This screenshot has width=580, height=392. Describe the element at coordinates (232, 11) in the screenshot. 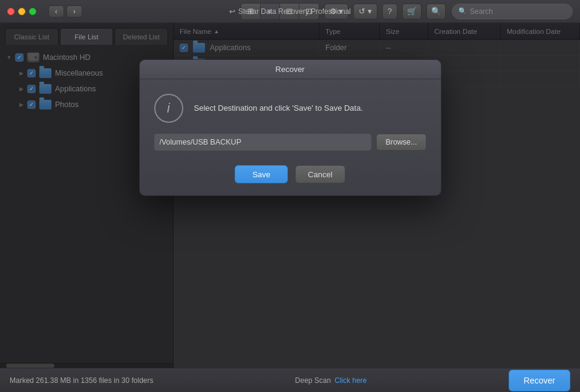

I see `title-icon: ↩` at that location.